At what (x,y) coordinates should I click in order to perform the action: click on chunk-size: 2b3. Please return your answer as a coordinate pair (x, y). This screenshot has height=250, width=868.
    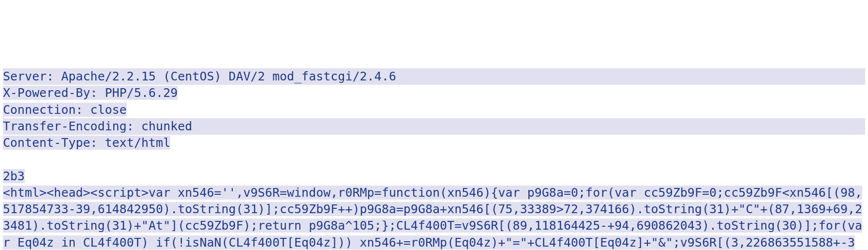
    Looking at the image, I should click on (434, 176).